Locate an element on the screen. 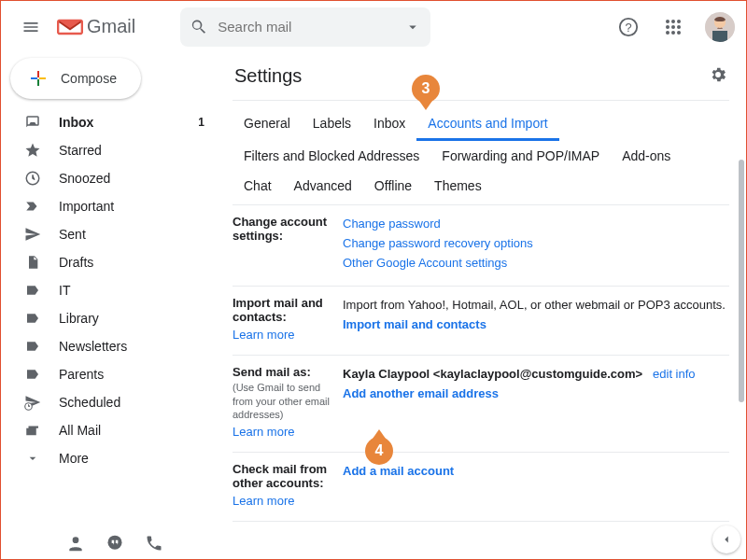 This screenshot has height=560, width=747. account-avatar is located at coordinates (720, 27).